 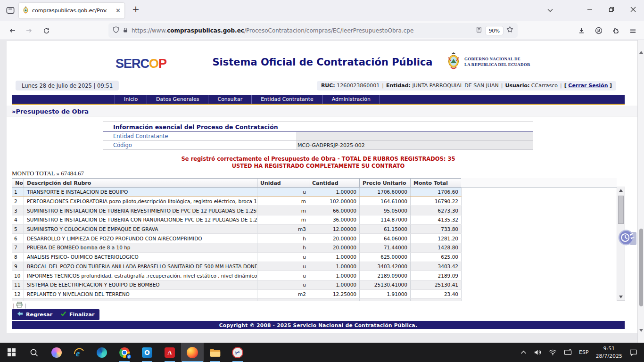 I want to click on col-monto-total: Monto Total, so click(x=436, y=183).